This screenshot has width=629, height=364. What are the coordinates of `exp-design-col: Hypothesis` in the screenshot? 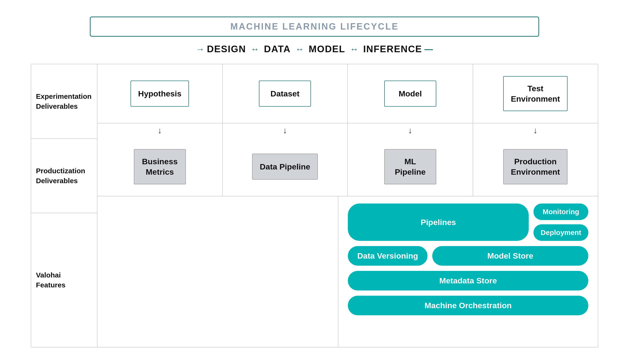 It's located at (160, 94).